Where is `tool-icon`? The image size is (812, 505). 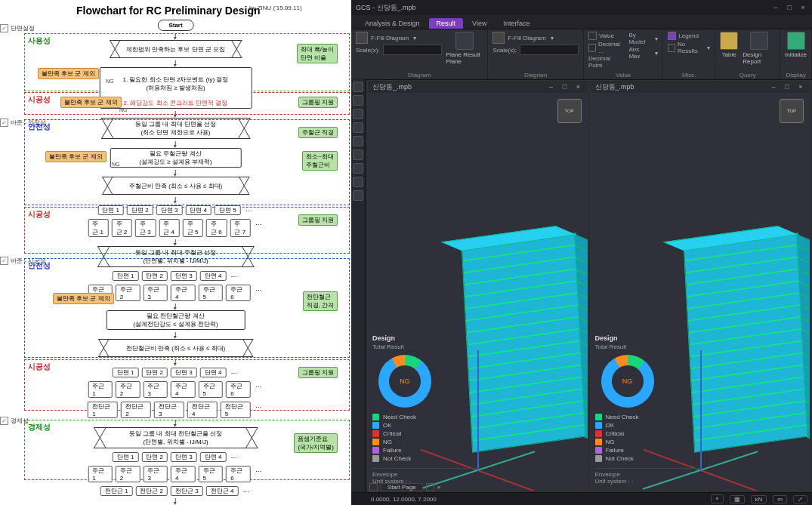
tool-icon is located at coordinates (358, 87).